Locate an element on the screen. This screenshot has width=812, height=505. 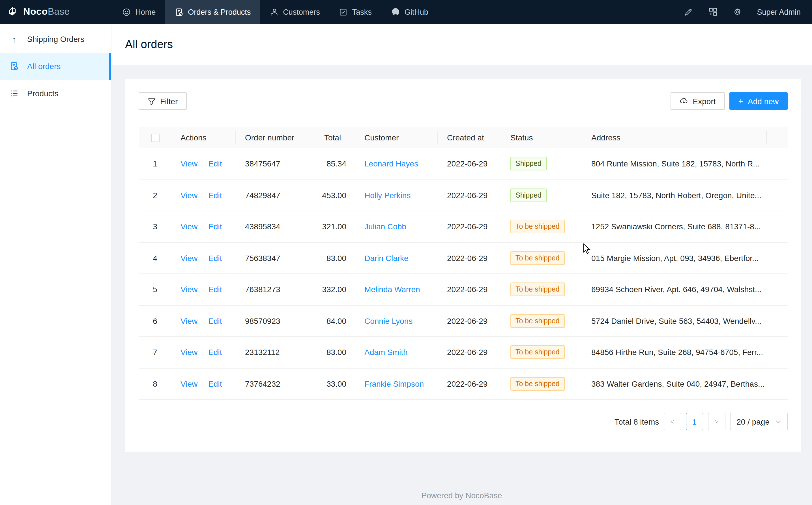
pagination-prev-button: < is located at coordinates (672, 422).